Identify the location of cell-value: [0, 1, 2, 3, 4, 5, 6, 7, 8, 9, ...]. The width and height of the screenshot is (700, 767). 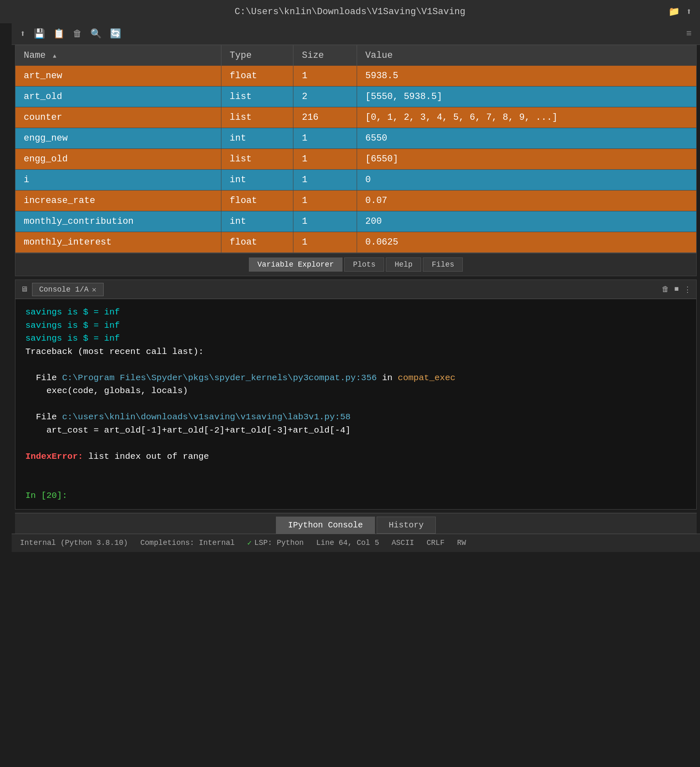
(526, 118).